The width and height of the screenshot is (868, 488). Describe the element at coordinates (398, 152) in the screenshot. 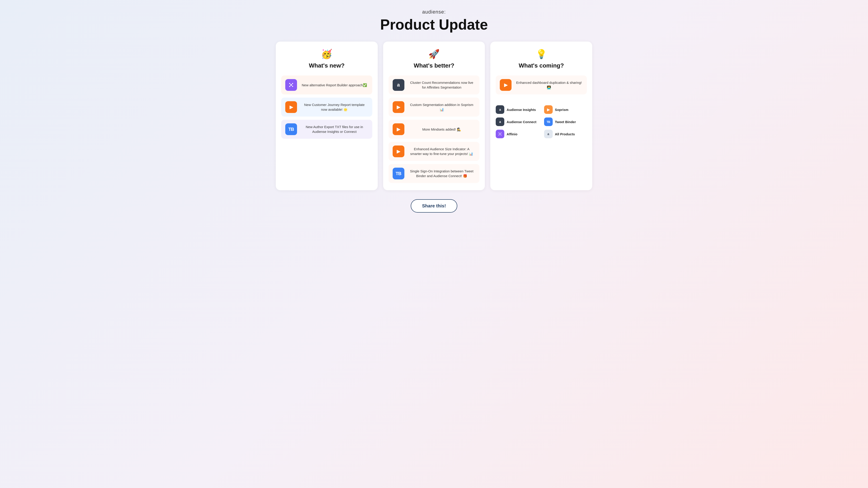

I see `soprism-play-icon-4: ▶` at that location.